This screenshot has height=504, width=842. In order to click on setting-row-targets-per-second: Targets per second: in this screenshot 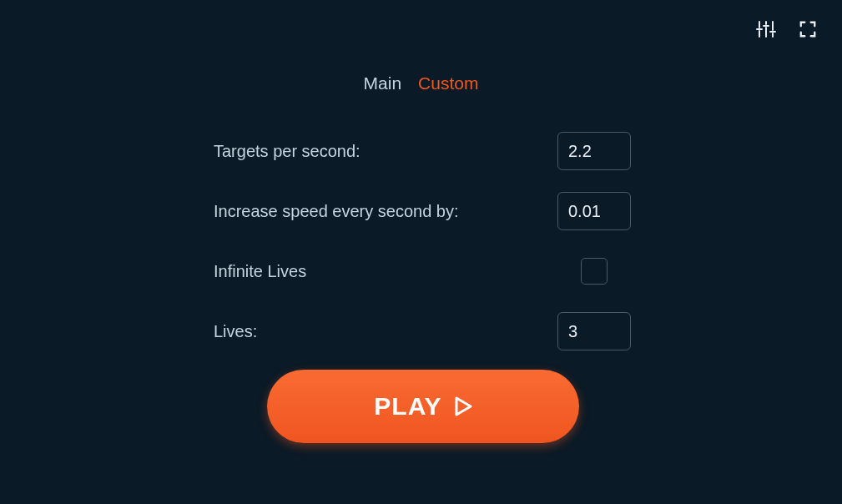, I will do `click(422, 151)`.